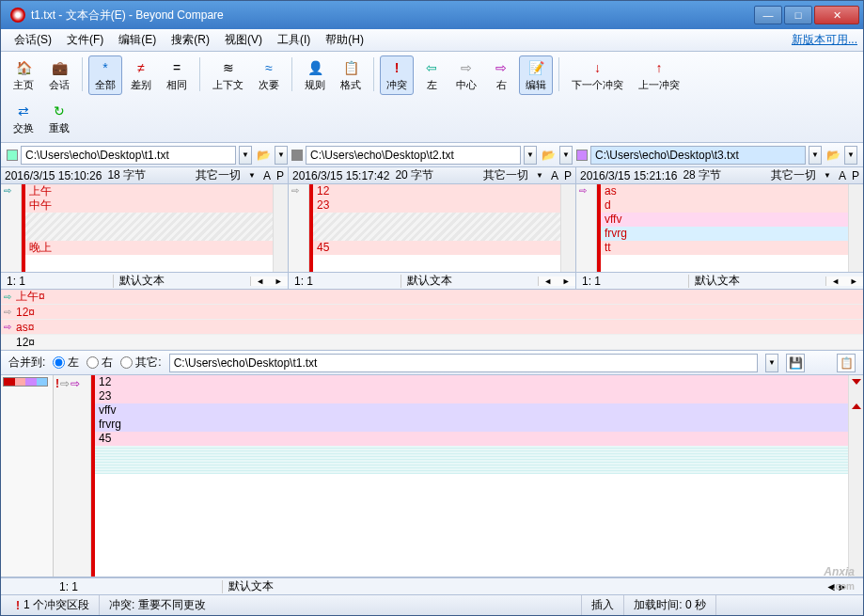  What do you see at coordinates (33, 39) in the screenshot?
I see `menu-session: 会话(S)` at bounding box center [33, 39].